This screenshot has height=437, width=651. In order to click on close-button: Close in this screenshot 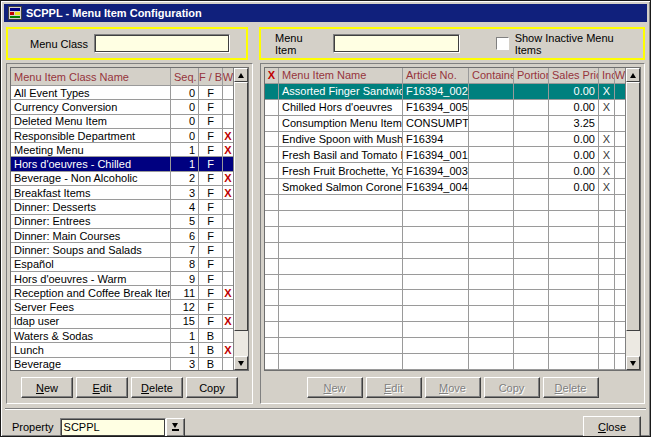, I will do `click(612, 426)`.